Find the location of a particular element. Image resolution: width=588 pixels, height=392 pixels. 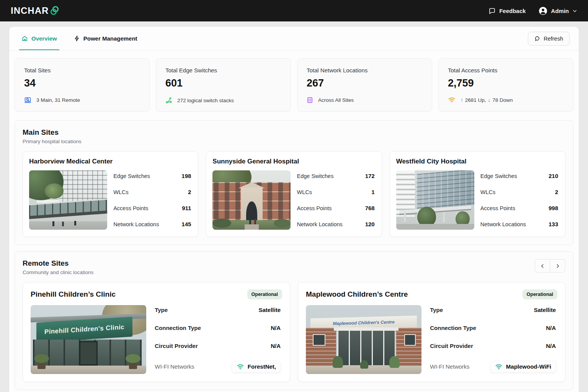

remote-sites-subtitle: Community and clinic locations is located at coordinates (58, 273).